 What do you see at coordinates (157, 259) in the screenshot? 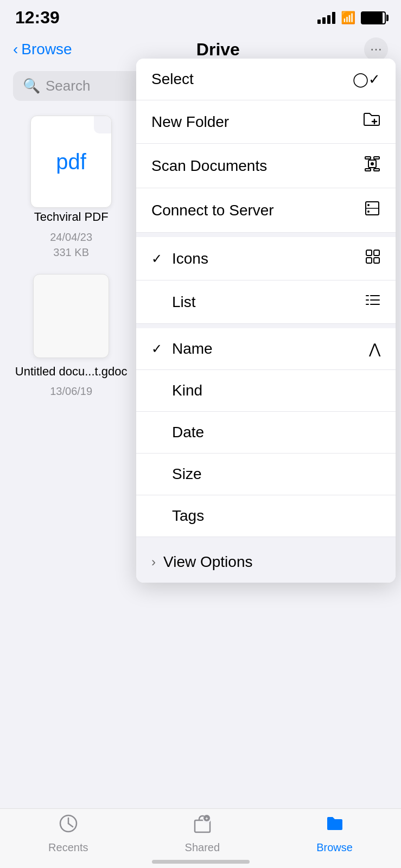
I see `checkmark-icon: ✓` at bounding box center [157, 259].